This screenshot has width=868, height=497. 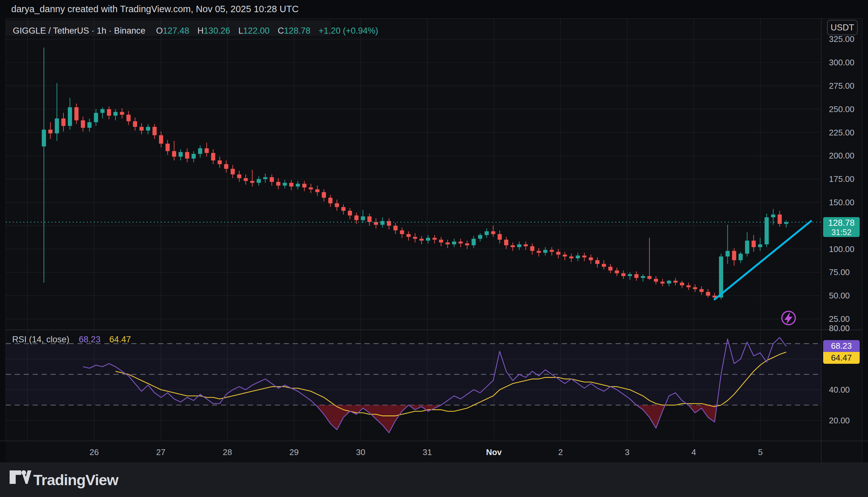 What do you see at coordinates (842, 179) in the screenshot?
I see `price-axis-label: 175.00` at bounding box center [842, 179].